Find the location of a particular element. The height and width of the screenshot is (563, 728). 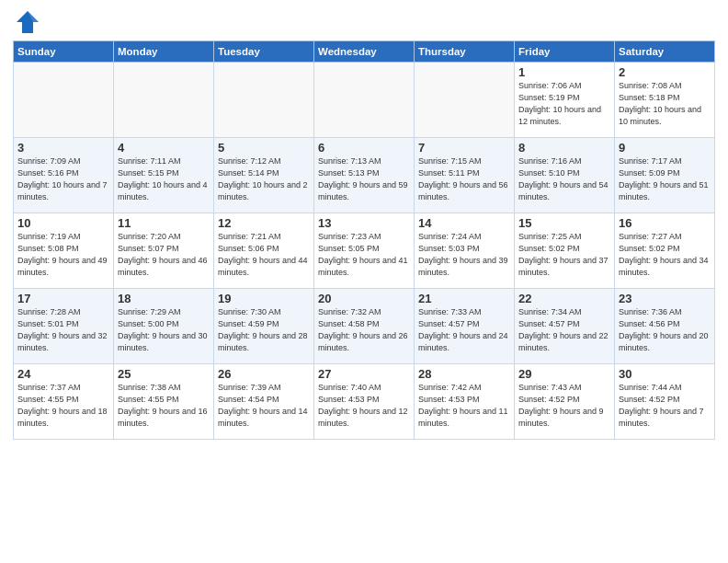

day-info: Sunrise: 7:20 AM Sunset: 5:07 PM Dayligh… is located at coordinates (164, 255).